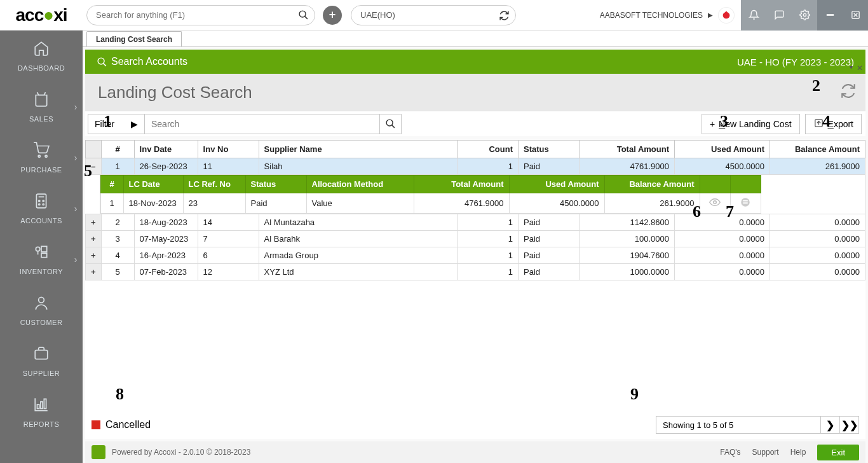 Image resolution: width=868 pixels, height=463 pixels. Describe the element at coordinates (41, 68) in the screenshot. I see `sidebar-label: DASHBOARD` at that location.